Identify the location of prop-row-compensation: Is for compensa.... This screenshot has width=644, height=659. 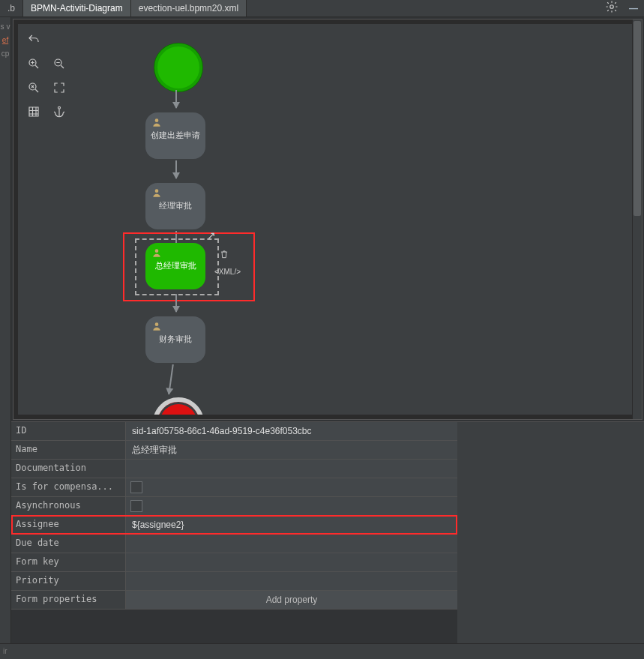
(234, 487).